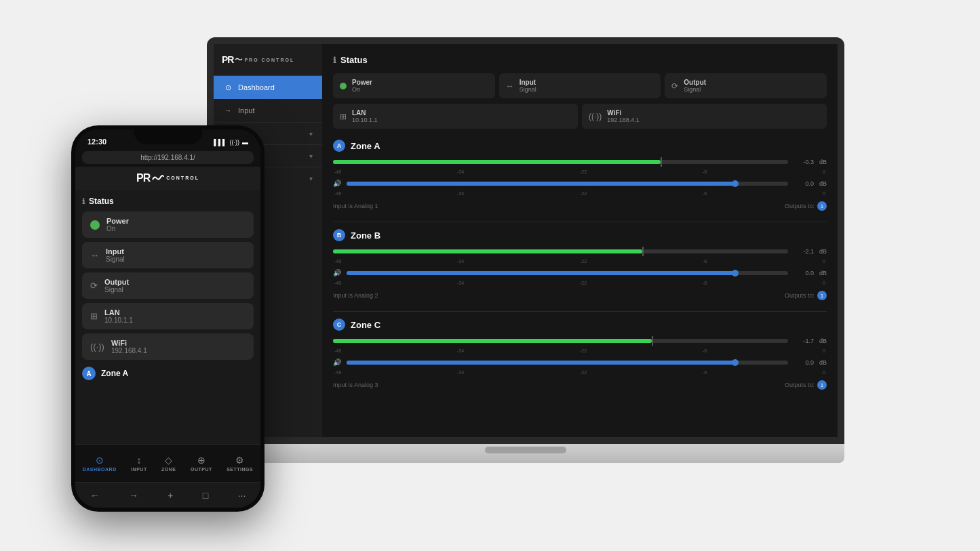 The width and height of the screenshot is (980, 551). Describe the element at coordinates (231, 142) in the screenshot. I see `phone-signal-icons: ▌▌▌ ((·)) ▬` at that location.